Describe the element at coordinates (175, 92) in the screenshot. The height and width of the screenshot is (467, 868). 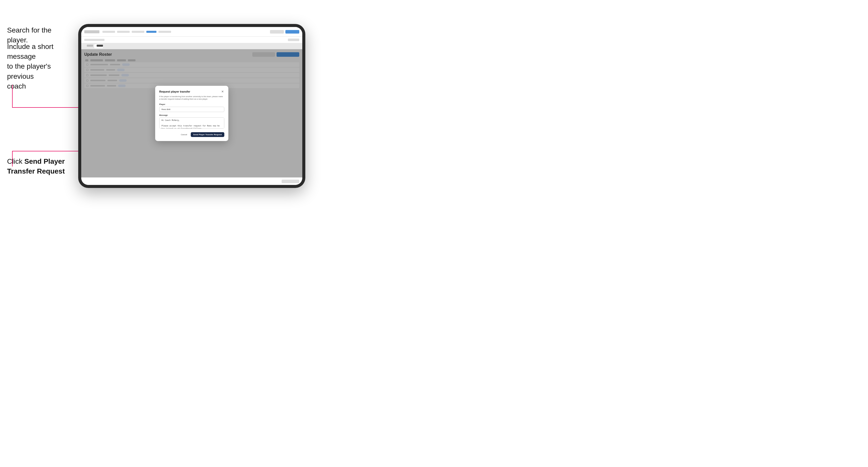
I see `modal-title: Request player transfer` at that location.